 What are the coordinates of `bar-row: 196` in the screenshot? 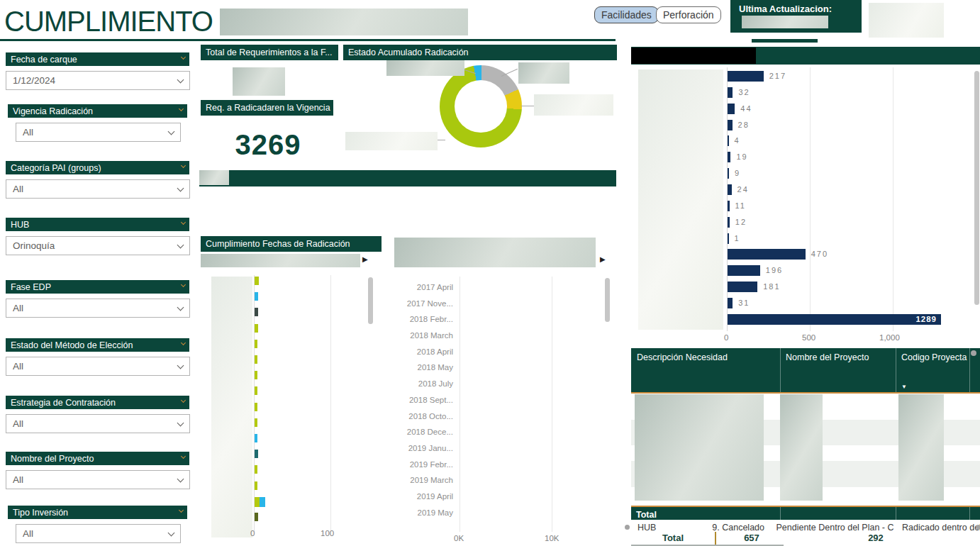 It's located at (854, 271).